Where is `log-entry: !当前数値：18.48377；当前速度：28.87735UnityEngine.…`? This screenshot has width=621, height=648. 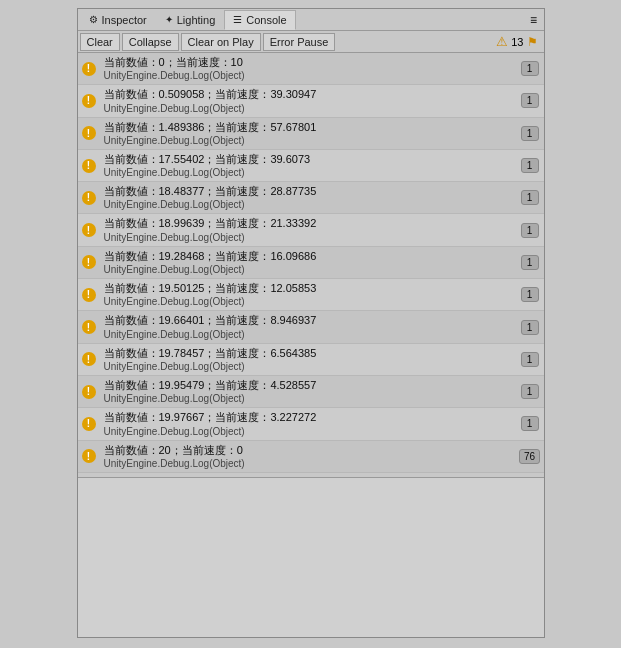
log-entry: !当前数値：18.48377；当前速度：28.87735UnityEngine.… is located at coordinates (311, 198).